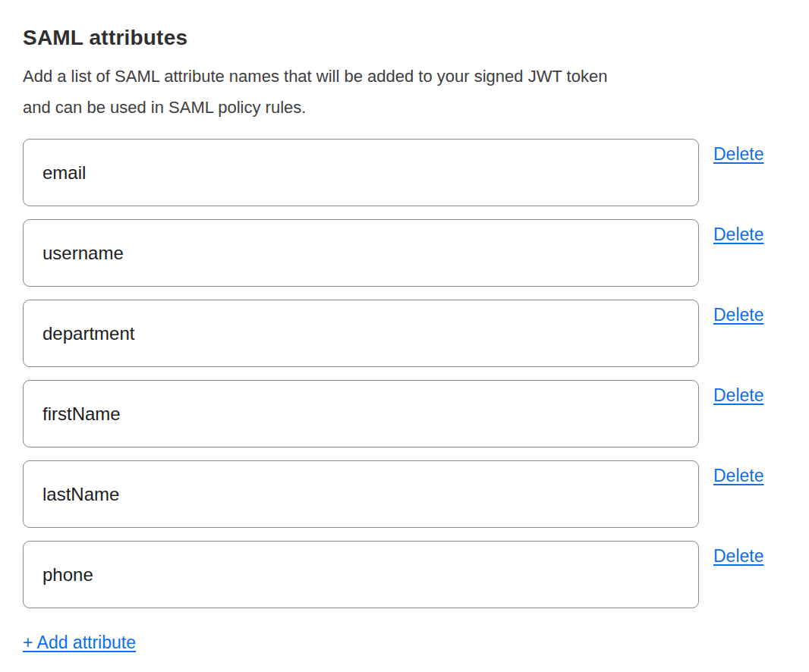 This screenshot has width=809, height=672. What do you see at coordinates (361, 253) in the screenshot?
I see `attribute-input-username` at bounding box center [361, 253].